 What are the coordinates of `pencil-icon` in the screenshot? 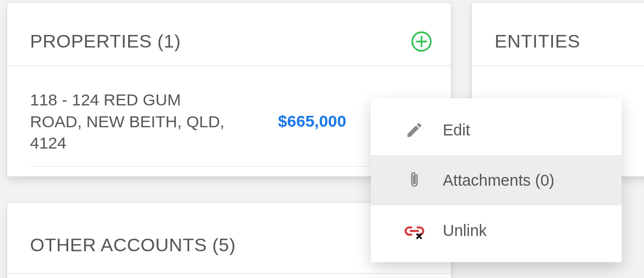 It's located at (414, 130).